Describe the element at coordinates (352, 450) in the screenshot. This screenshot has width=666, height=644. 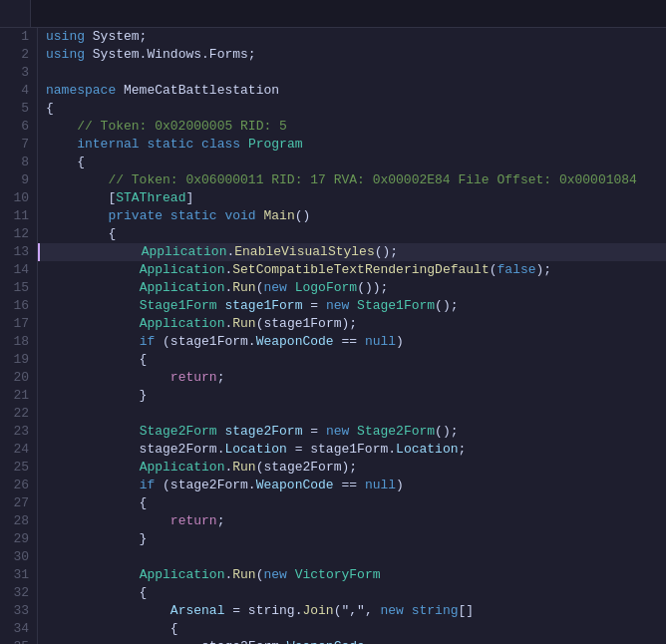
I see `code-line: stage2Form.Location = stage1Form.Locatio…` at that location.